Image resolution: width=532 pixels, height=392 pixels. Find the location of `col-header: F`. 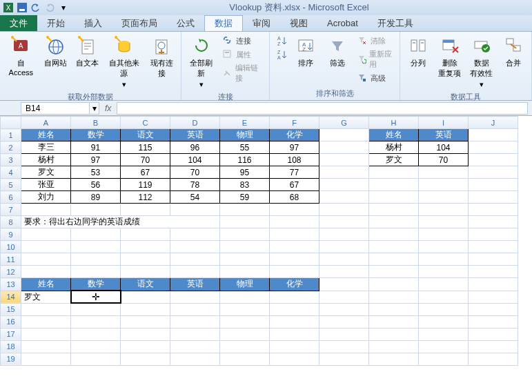

col-header: F is located at coordinates (295, 123).